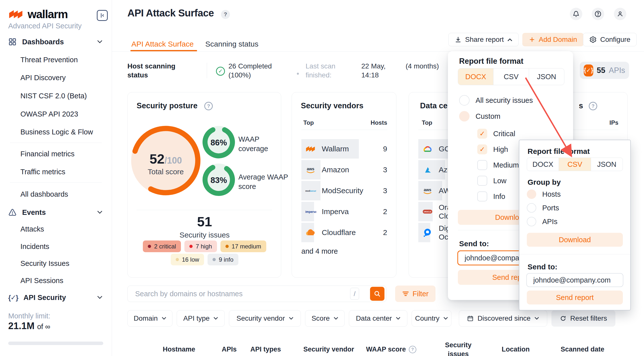  Describe the element at coordinates (501, 150) in the screenshot. I see `checkbox-label: High` at that location.